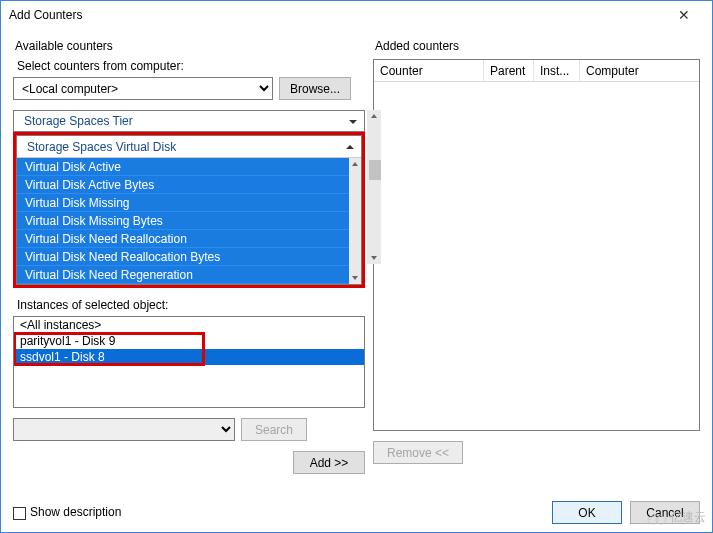 This screenshot has width=713, height=533. I want to click on titlebar: Add Counters ✕, so click(356, 15).